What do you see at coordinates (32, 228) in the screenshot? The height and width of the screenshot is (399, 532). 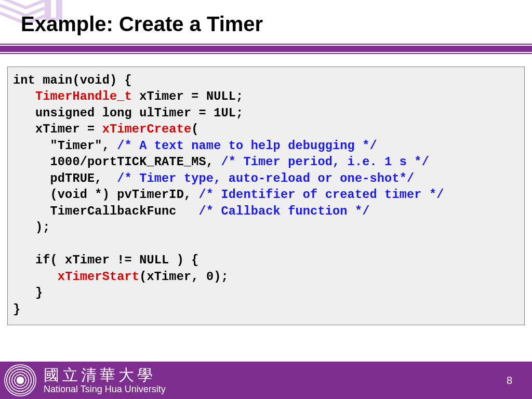 I see `code-line: );` at bounding box center [32, 228].